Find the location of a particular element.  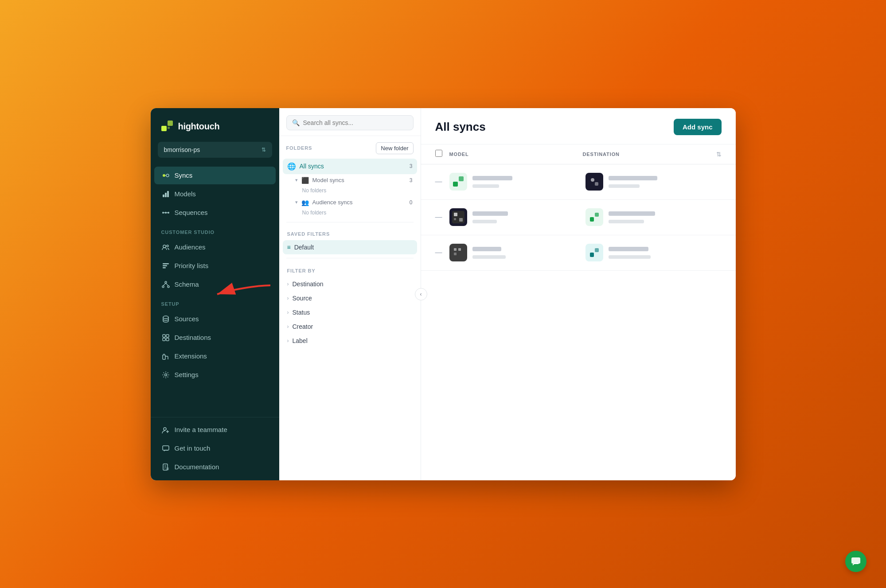

models-icon is located at coordinates (166, 194).